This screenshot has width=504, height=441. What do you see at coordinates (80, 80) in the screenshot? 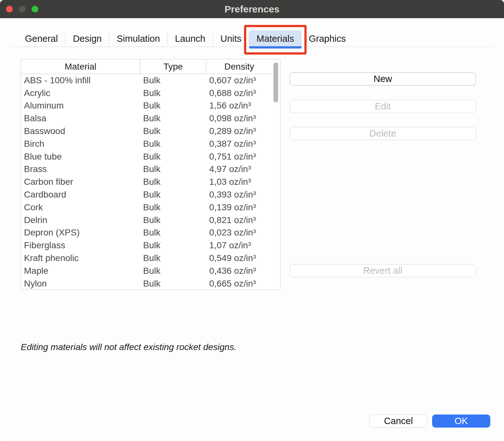
I see `cell-material: ABS - 100% infill` at bounding box center [80, 80].